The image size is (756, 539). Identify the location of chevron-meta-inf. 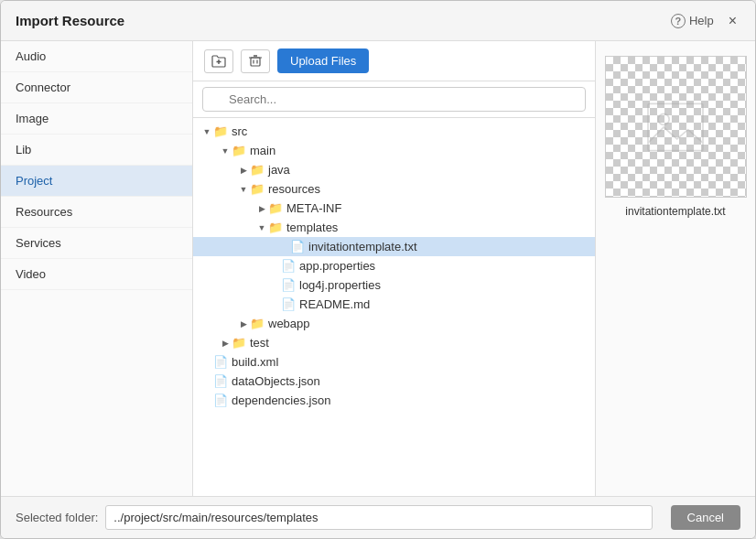
(262, 209).